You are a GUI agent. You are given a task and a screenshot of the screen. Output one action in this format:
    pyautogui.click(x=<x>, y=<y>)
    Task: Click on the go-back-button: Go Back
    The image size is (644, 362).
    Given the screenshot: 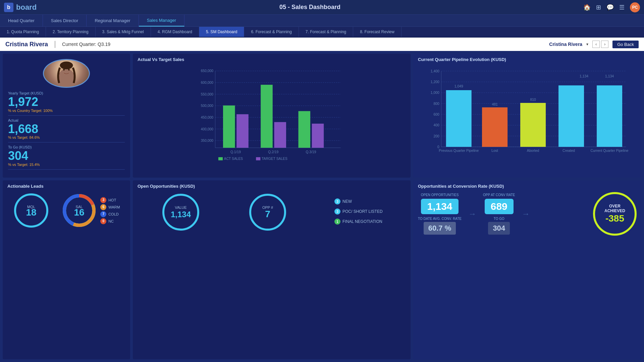 What is the action you would take?
    pyautogui.click(x=626, y=44)
    